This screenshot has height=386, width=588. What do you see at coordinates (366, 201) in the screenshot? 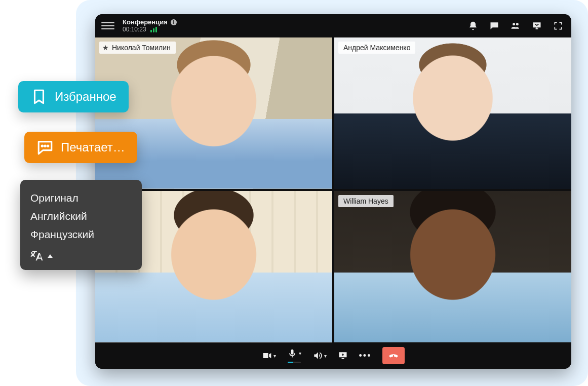
I see `participant-name: William Hayes` at bounding box center [366, 201].